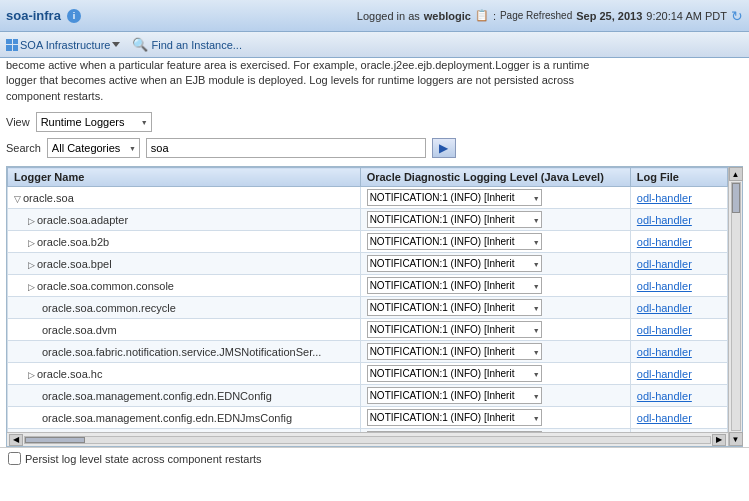 Image resolution: width=749 pixels, height=501 pixels. Describe the element at coordinates (14, 458) in the screenshot. I see `persist-checkbox` at that location.